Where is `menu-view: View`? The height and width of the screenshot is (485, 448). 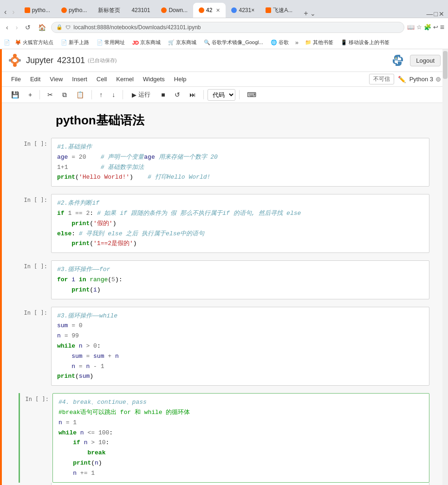
menu-view: View is located at coordinates (56, 79).